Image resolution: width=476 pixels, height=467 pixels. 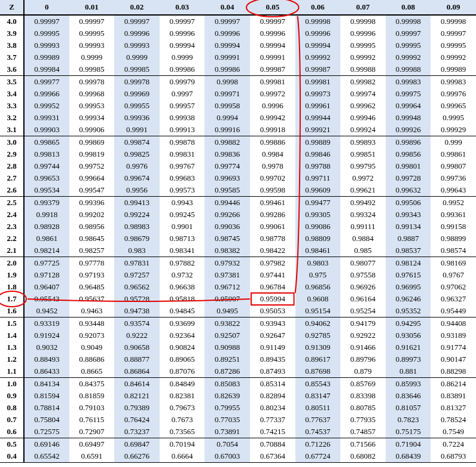 I want to click on table-row: 4.00.999970.999970.999970.999970.999970.…, so click(x=238, y=22).